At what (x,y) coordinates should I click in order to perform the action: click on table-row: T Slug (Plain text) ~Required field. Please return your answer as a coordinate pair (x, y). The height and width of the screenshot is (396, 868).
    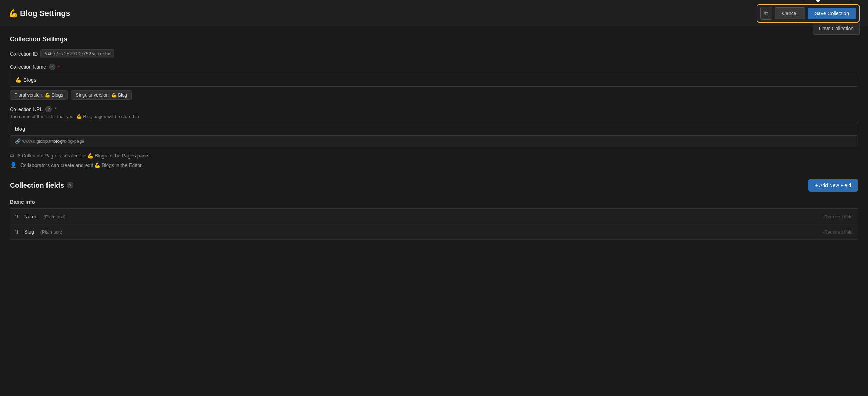
    Looking at the image, I should click on (434, 232).